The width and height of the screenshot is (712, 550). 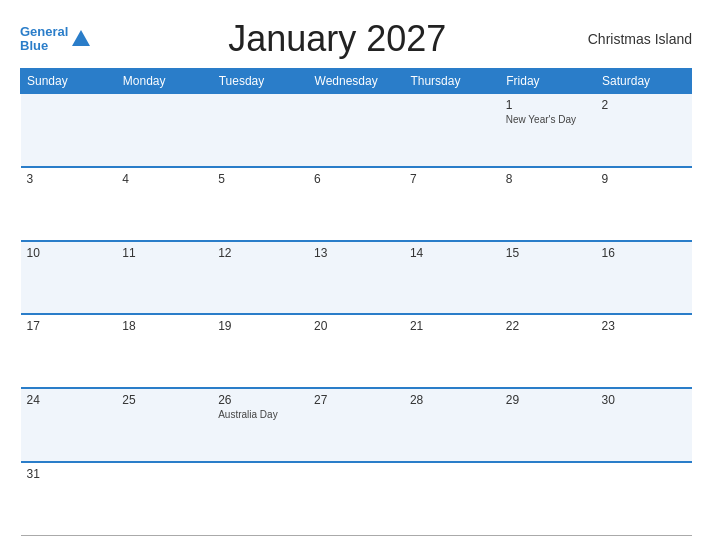 I want to click on calendar-cell: 16, so click(x=644, y=278).